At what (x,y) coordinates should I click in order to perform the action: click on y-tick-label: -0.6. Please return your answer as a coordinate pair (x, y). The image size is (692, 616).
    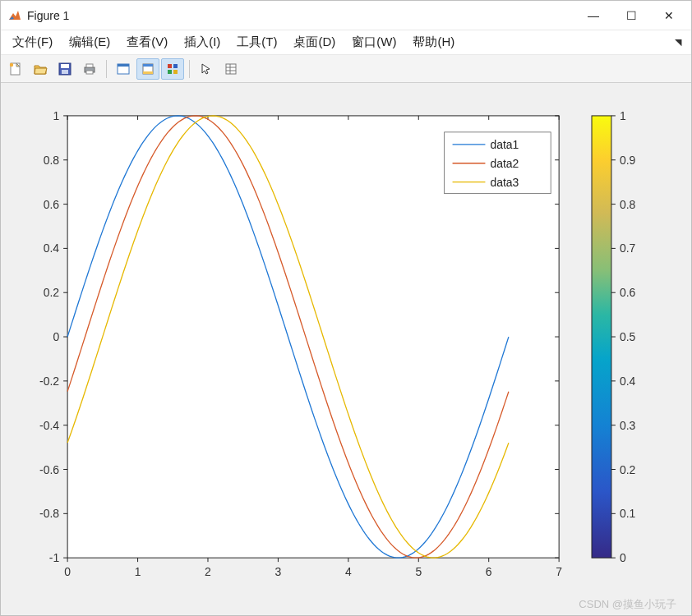
    Looking at the image, I should click on (49, 470).